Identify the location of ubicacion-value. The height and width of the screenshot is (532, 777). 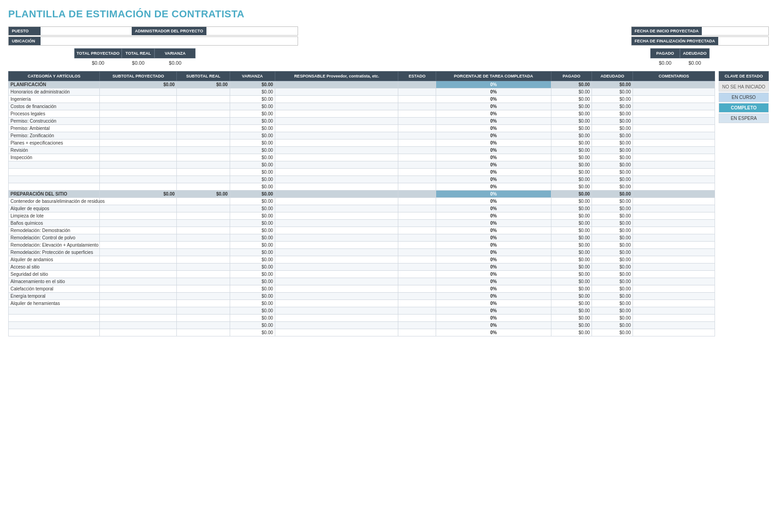
(132, 41).